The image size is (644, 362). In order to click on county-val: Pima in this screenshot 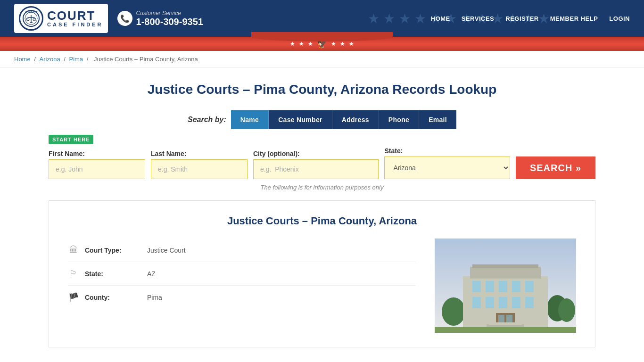, I will do `click(155, 297)`.